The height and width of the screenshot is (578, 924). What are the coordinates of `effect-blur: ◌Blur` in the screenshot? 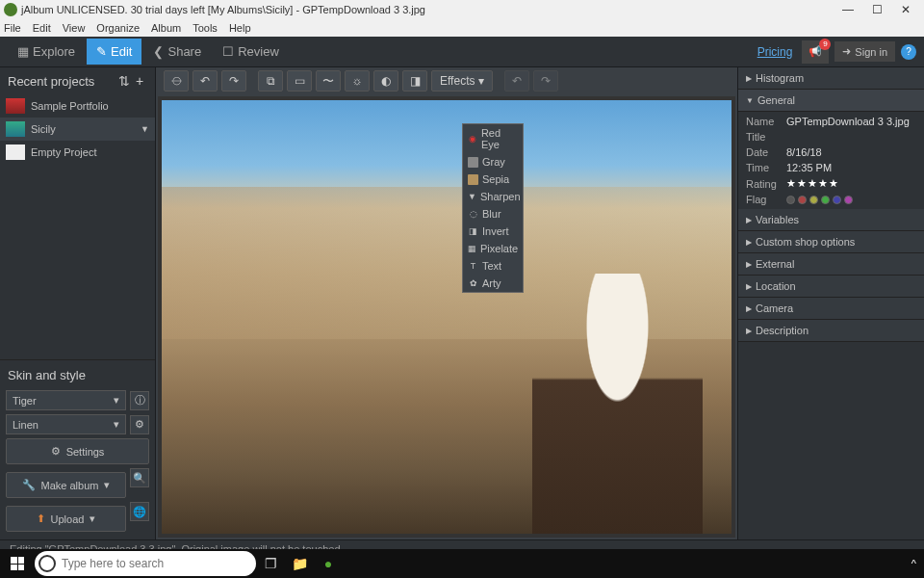 It's located at (493, 214).